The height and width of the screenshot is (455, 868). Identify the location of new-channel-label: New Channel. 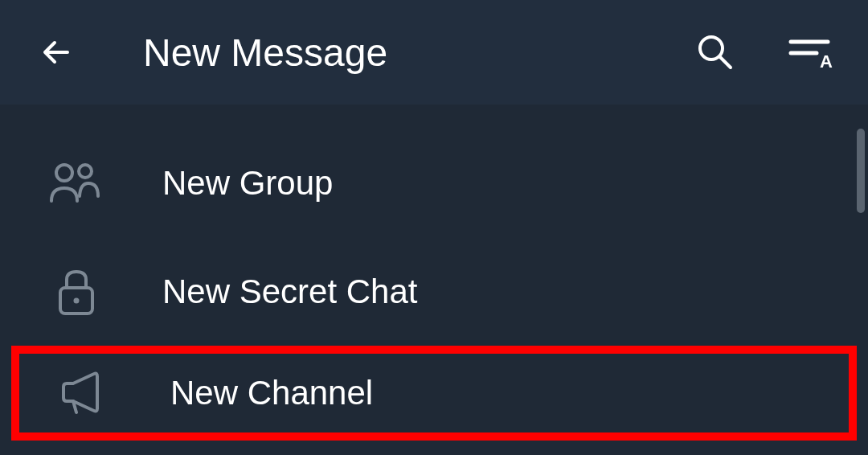
(272, 393).